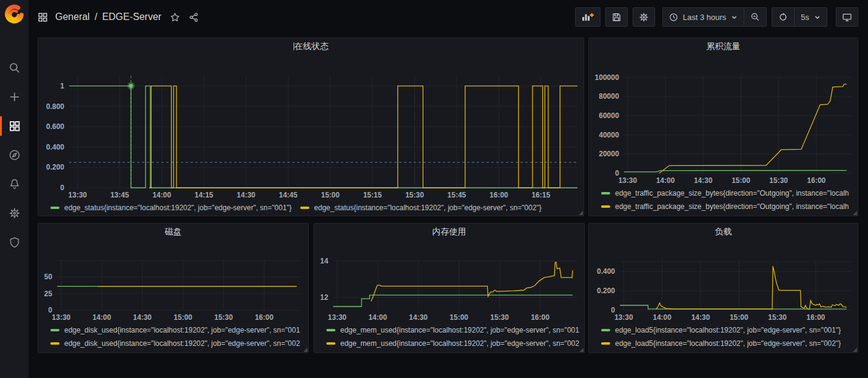 The height and width of the screenshot is (378, 868). Describe the element at coordinates (448, 17) in the screenshot. I see `navbar: General / EDGE-Server Last 3 hours 5s` at that location.